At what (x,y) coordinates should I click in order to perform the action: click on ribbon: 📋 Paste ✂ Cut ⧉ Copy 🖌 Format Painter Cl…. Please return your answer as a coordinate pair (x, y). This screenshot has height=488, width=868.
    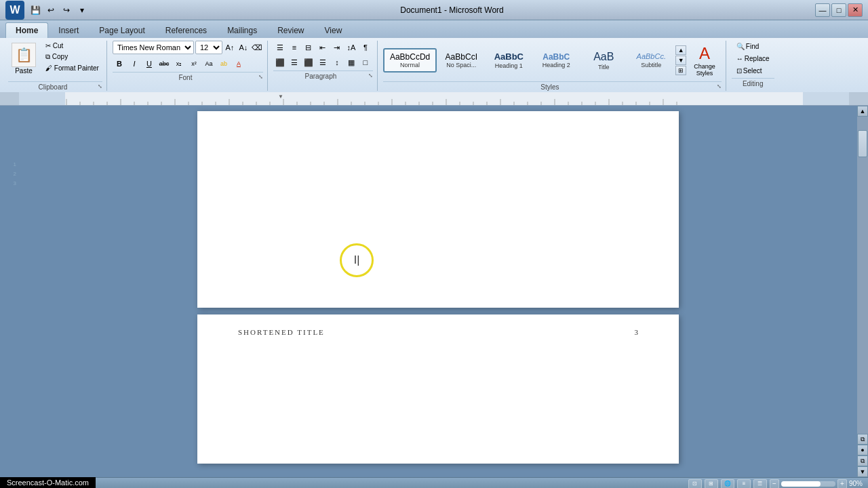
    Looking at the image, I should click on (434, 65).